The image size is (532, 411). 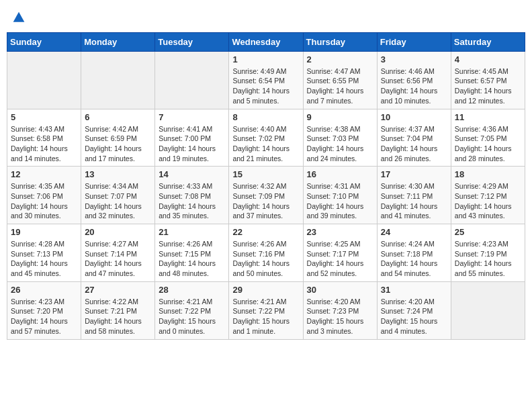 I want to click on cell-info: Sunrise: 4:35 AM Sunset: 7:06 PM Dayligh…, so click(x=44, y=201).